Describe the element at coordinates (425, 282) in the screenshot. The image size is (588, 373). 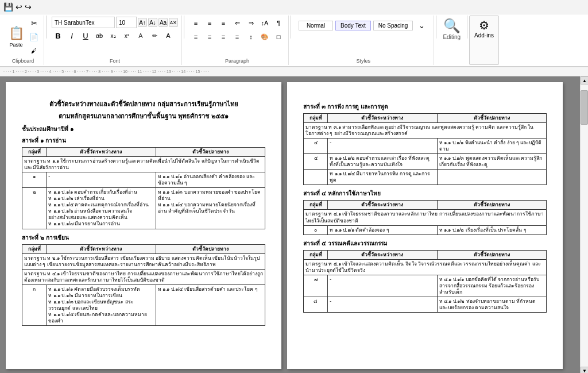
I see `table-section5: กลุ่มที่ ตัวชี้วัดระหว่างทาง ตัวชี้วัดปล…` at that location.